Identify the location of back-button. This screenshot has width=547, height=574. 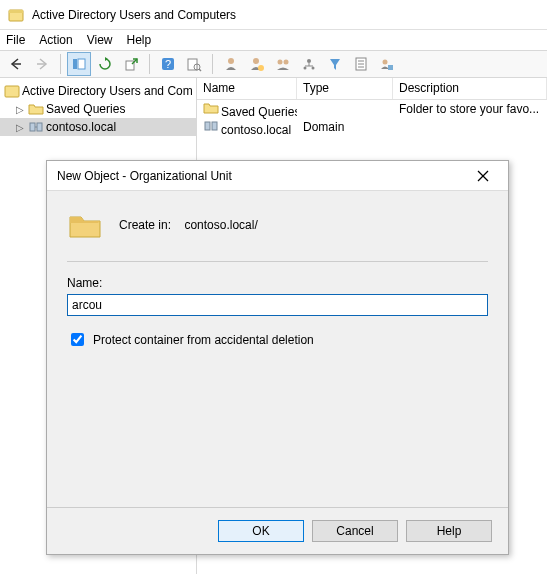
(16, 64).